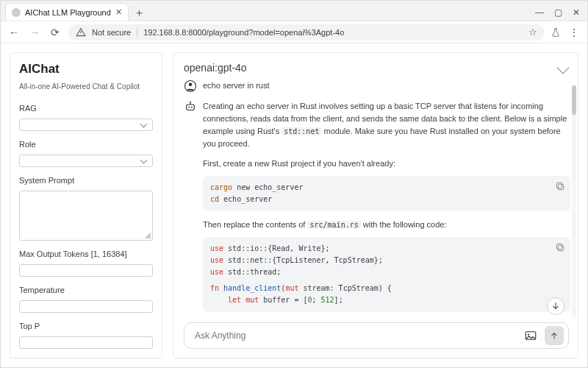  Describe the element at coordinates (562, 14) in the screenshot. I see `window-controls: — ▢ ✕` at that location.